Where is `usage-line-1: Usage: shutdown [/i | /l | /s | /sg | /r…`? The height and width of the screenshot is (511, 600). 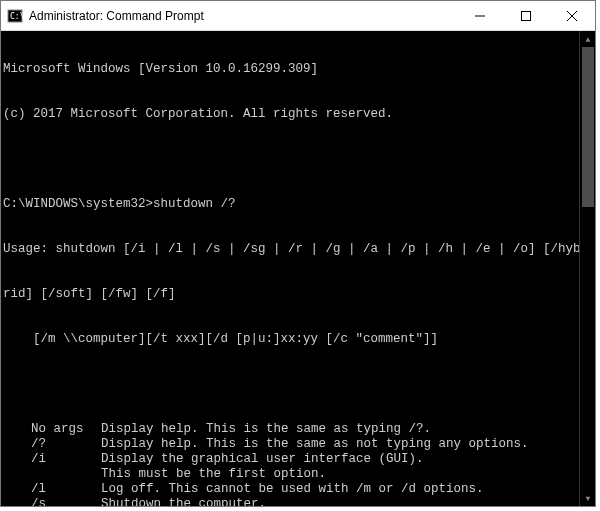 usage-line-1: Usage: shutdown [/i | /l | /s | /sg | /r… is located at coordinates (298, 250).